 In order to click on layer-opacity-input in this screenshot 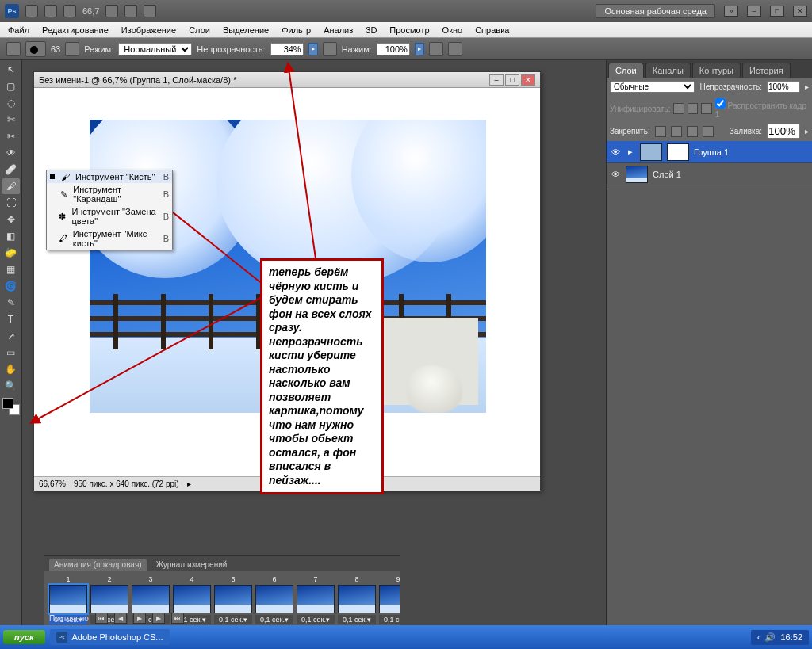, I will do `click(783, 87)`.